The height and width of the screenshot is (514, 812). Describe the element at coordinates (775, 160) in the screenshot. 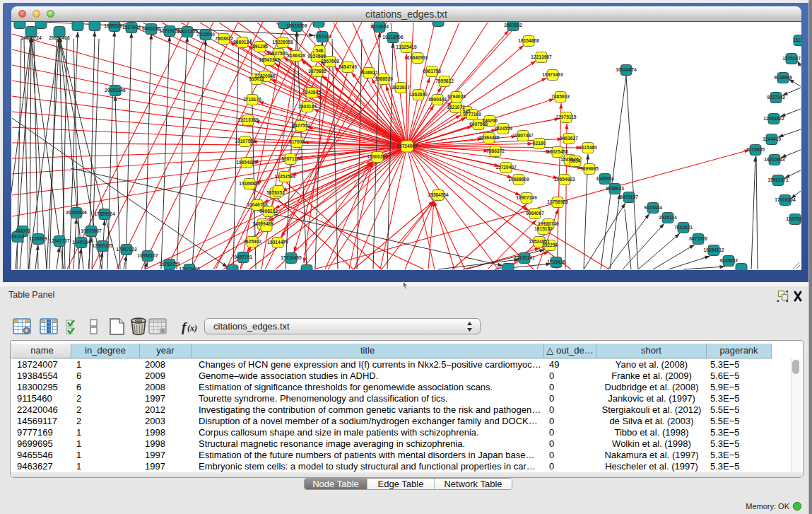

I see `svg-text: 16210643` at that location.